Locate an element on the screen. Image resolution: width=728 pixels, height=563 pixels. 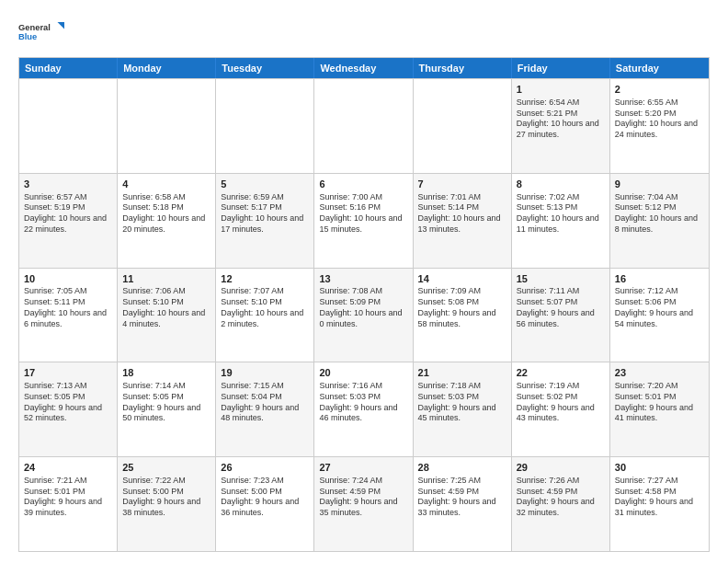
day-cell-21: 21Sunrise: 7:18 AMSunset: 5:03 PMDayligh… is located at coordinates (463, 409).